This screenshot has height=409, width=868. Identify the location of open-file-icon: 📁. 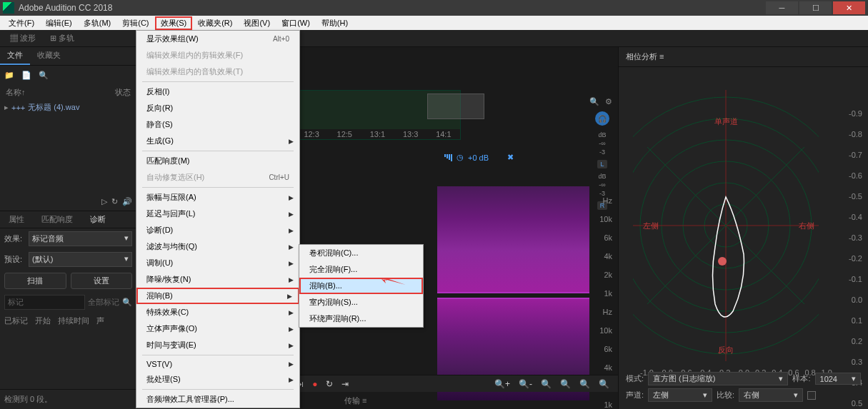
(9, 76).